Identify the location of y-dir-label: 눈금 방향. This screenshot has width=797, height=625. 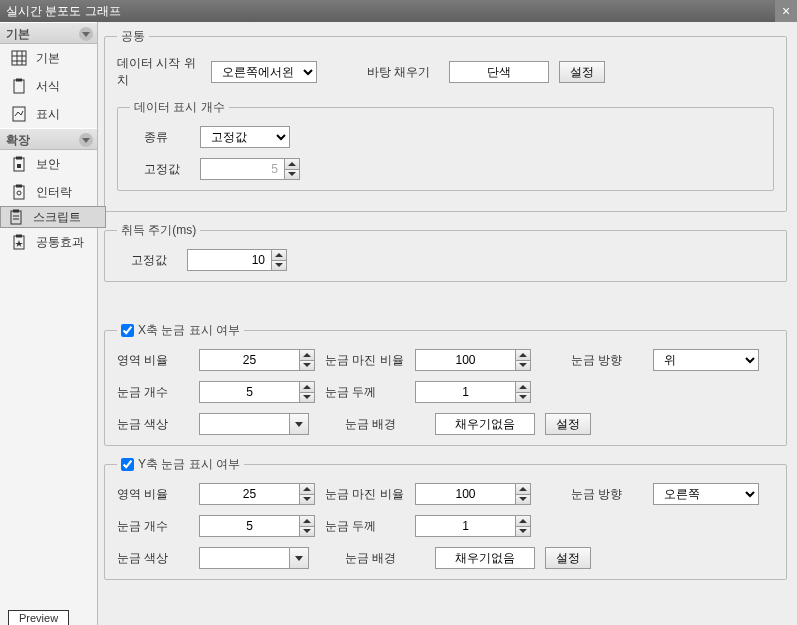
(607, 494).